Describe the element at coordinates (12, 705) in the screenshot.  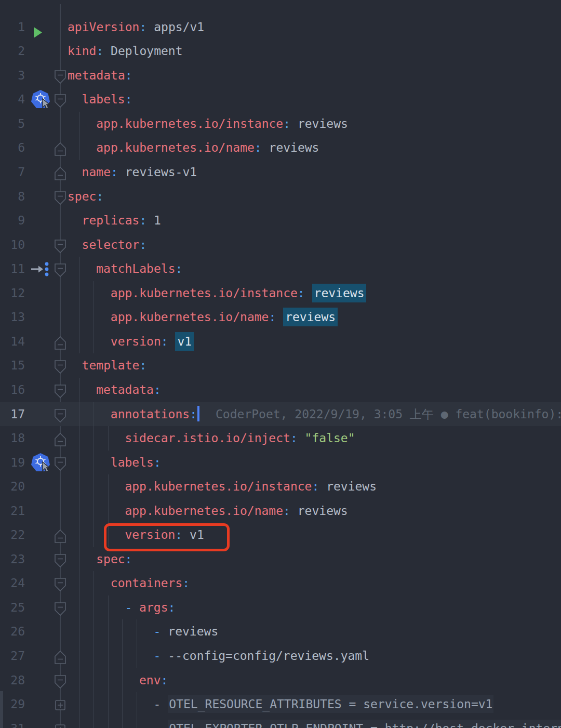
I see `line-number: 29` at that location.